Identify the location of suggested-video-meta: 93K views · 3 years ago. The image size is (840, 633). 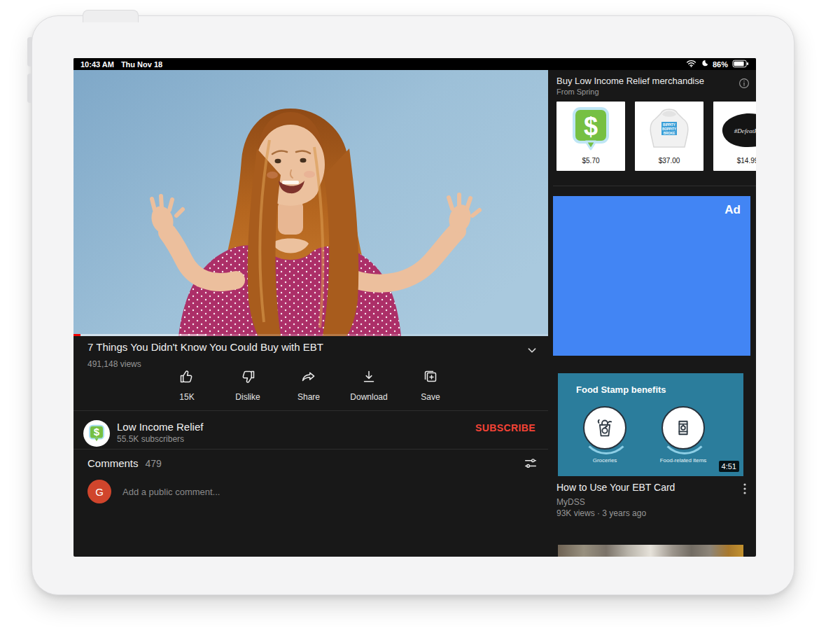
(601, 513).